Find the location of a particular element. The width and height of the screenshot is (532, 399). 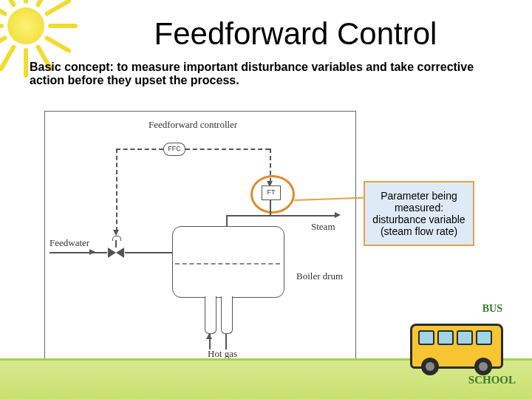

control-valve-icon is located at coordinates (116, 253).